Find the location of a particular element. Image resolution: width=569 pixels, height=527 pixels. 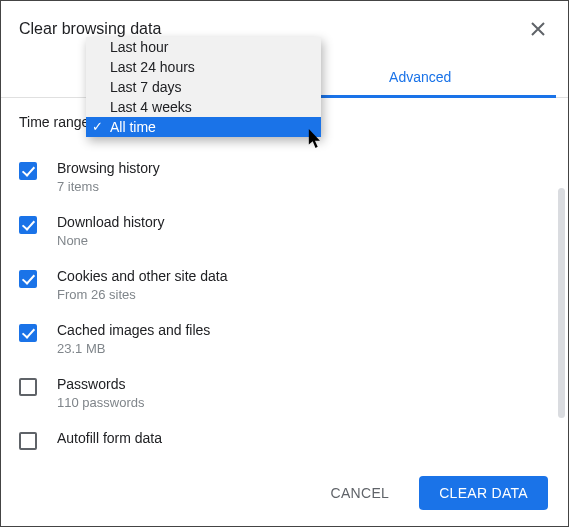

cancel-button: CANCEL is located at coordinates (360, 493).